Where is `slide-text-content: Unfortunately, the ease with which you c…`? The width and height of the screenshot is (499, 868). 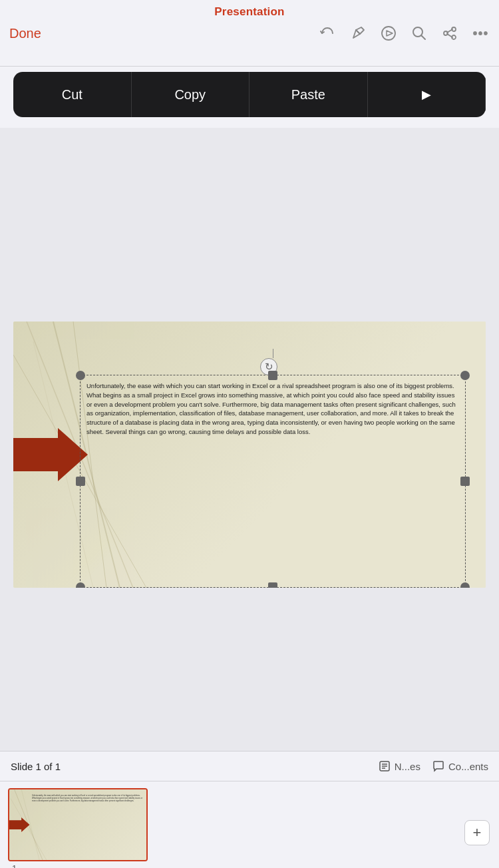 slide-text-content: Unfortunately, the ease with which you c… is located at coordinates (273, 409).